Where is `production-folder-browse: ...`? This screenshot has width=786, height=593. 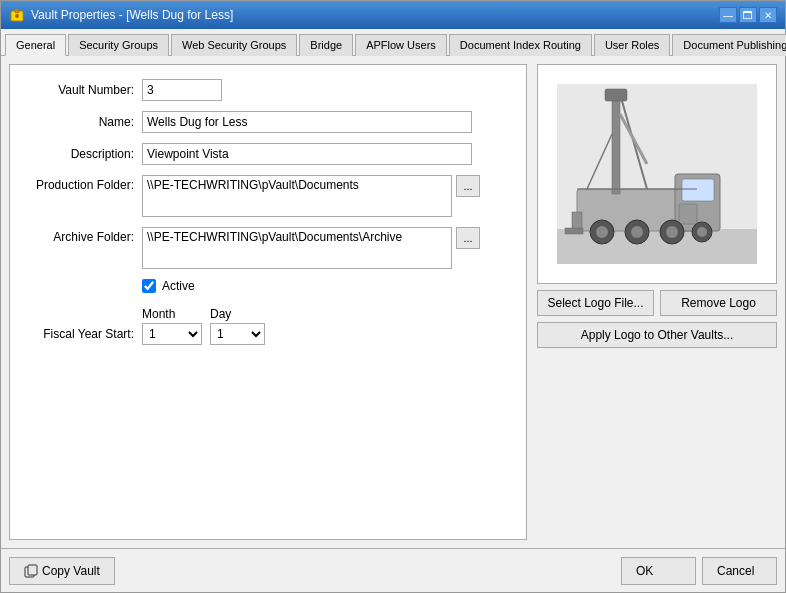 production-folder-browse: ... is located at coordinates (468, 186).